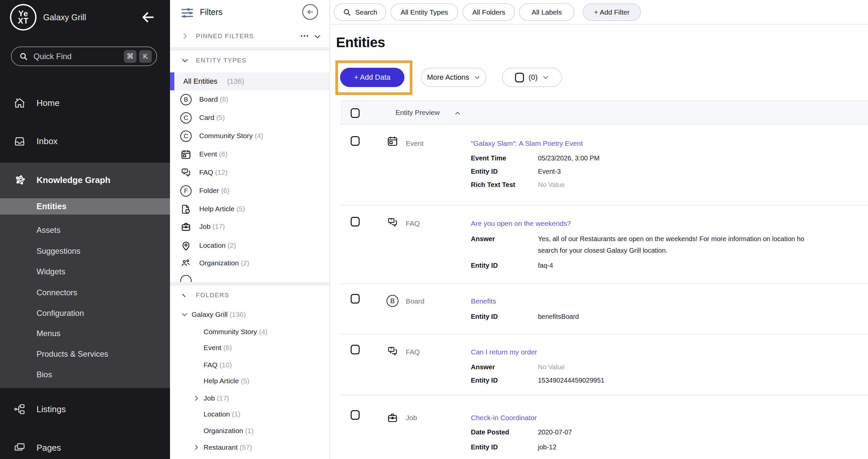 This screenshot has height=459, width=868. Describe the element at coordinates (250, 415) in the screenshot. I see `folder-location: Location (1)` at that location.